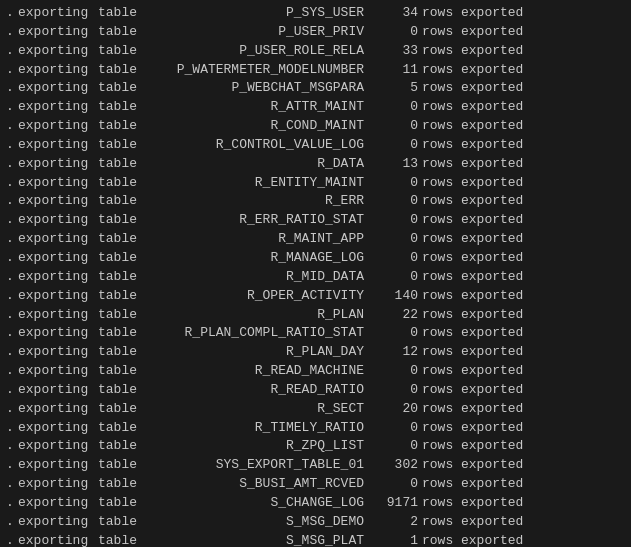 This screenshot has height=547, width=631. What do you see at coordinates (316, 504) in the screenshot?
I see `log-line: . exporting table S_CHANGE_LOG 9171 rows…` at bounding box center [316, 504].